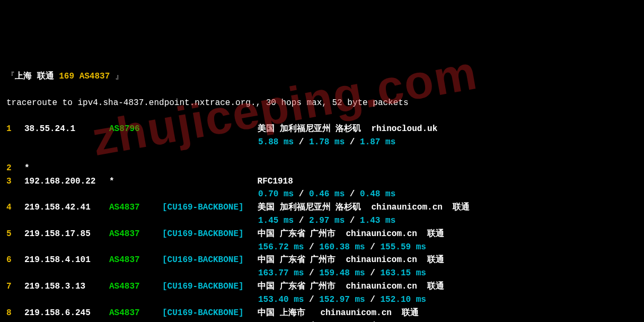 The width and height of the screenshot is (644, 322). I want to click on latency-value: 152.10 ms, so click(403, 300).